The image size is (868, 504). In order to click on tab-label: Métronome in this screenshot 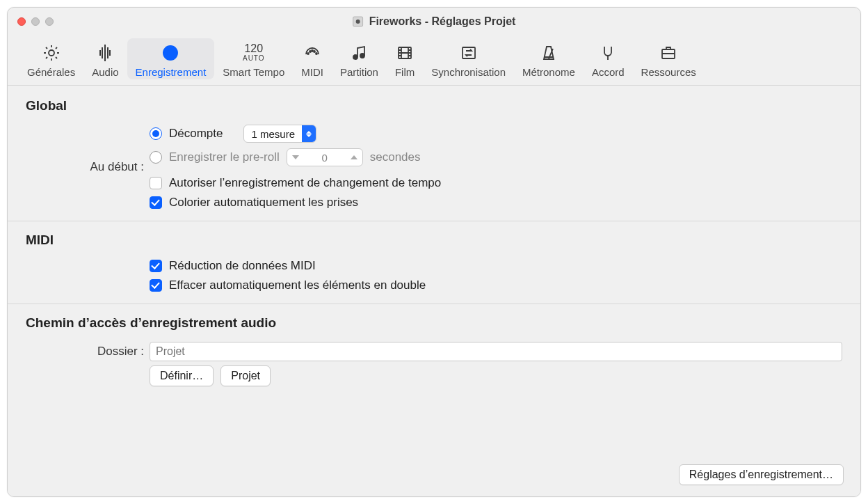, I will do `click(549, 72)`.